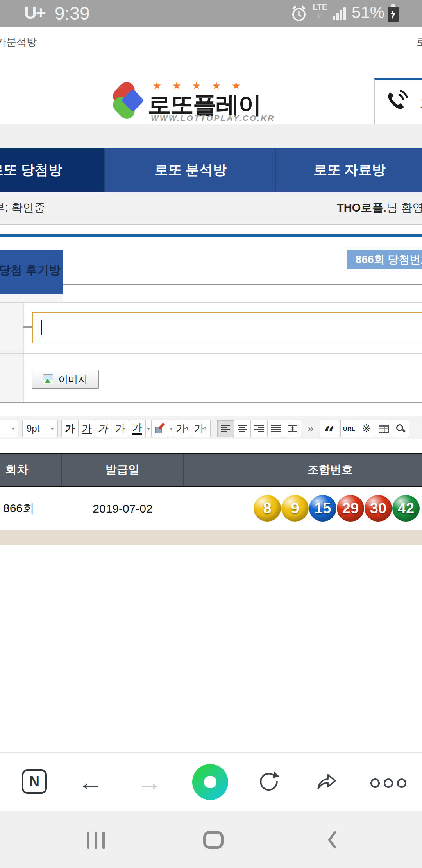 The width and height of the screenshot is (422, 868). Describe the element at coordinates (401, 429) in the screenshot. I see `search-icon` at that location.